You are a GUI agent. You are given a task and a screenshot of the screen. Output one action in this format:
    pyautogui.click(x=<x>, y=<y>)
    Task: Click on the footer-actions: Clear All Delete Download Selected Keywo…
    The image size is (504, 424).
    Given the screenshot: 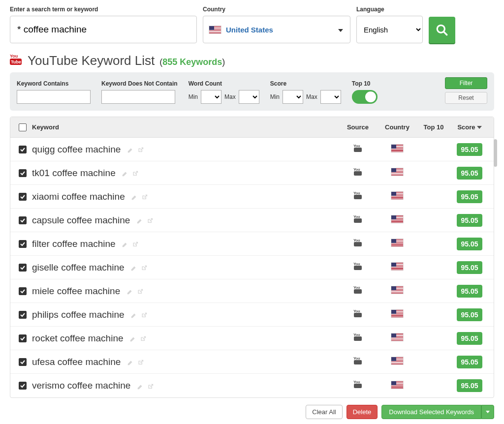 What is the action you would take?
    pyautogui.click(x=252, y=412)
    